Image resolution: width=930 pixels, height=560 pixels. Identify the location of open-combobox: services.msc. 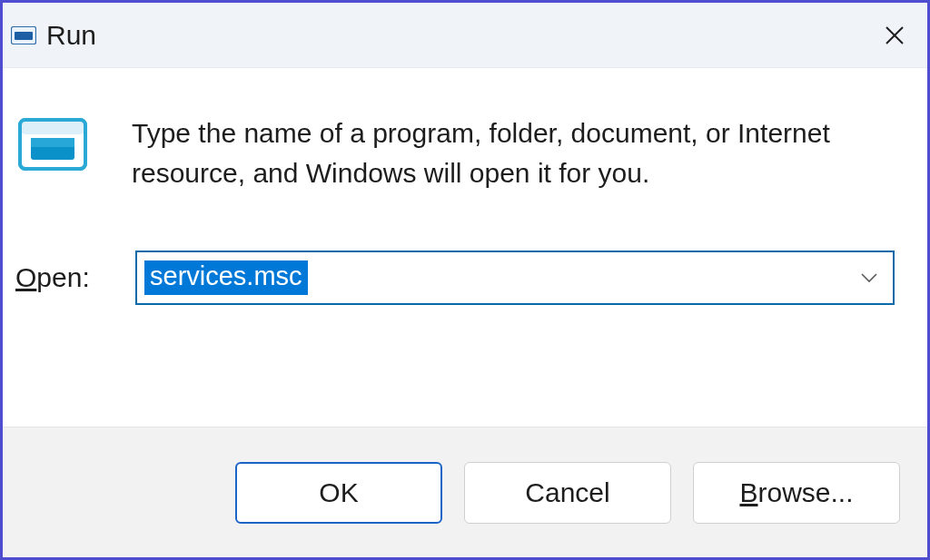
(515, 278).